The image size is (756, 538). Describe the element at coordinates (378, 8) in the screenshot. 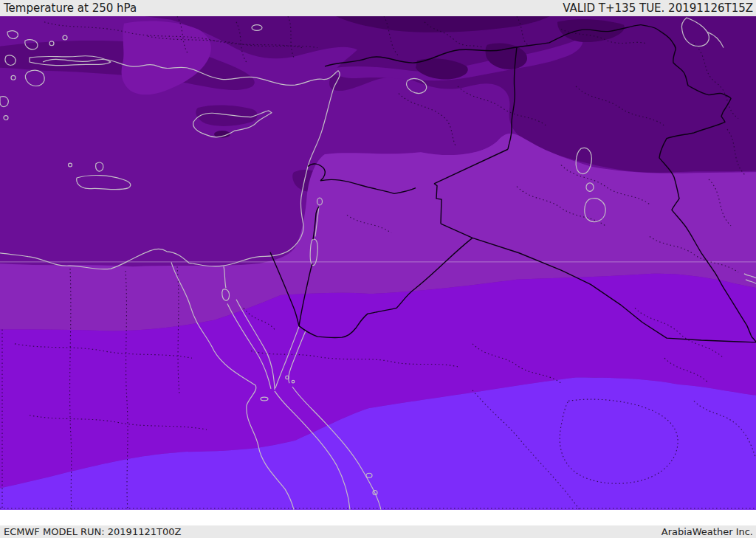

I see `header-bar: Temperature at 250 hPa VALID T+135 TUE. …` at that location.